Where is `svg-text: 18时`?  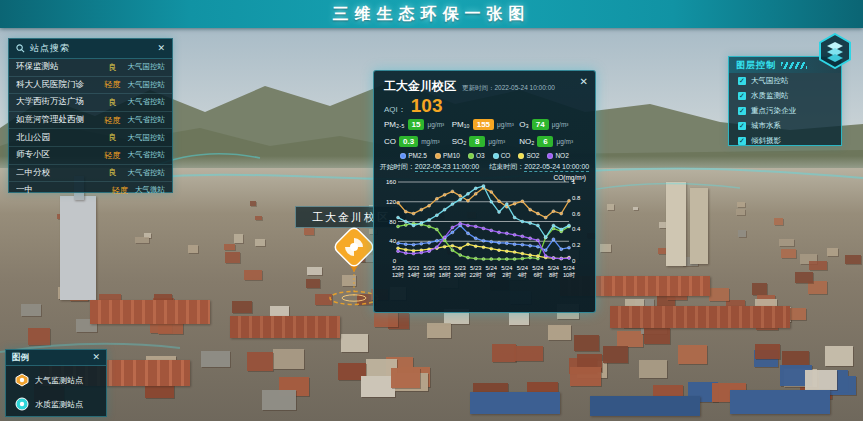 svg-text: 18时 is located at coordinates (445, 275).